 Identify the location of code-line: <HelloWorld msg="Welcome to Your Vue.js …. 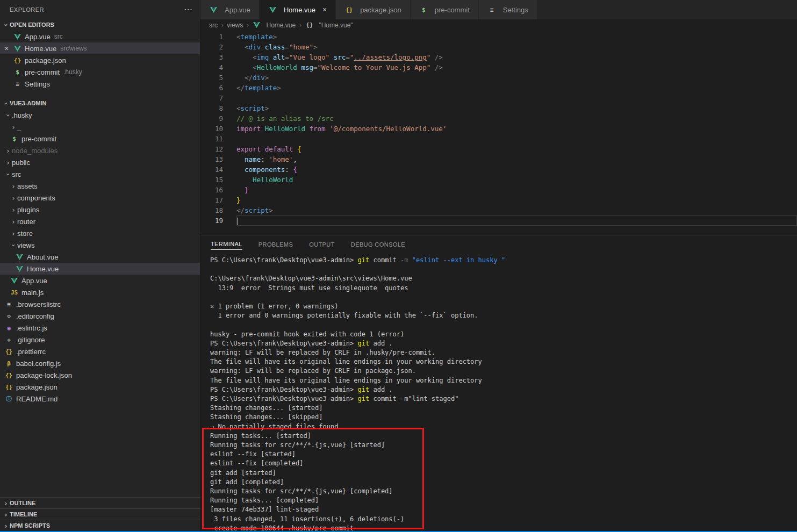
(517, 68).